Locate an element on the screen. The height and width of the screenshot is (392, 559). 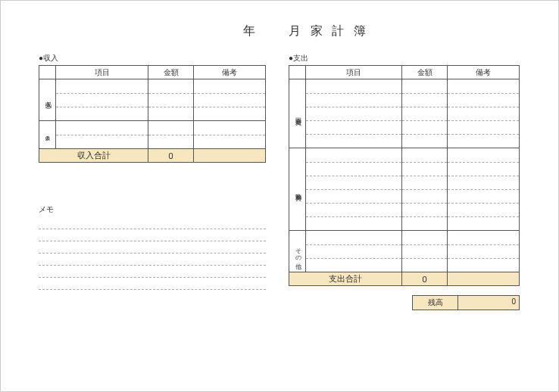
income-g1-note is located at coordinates (230, 100).